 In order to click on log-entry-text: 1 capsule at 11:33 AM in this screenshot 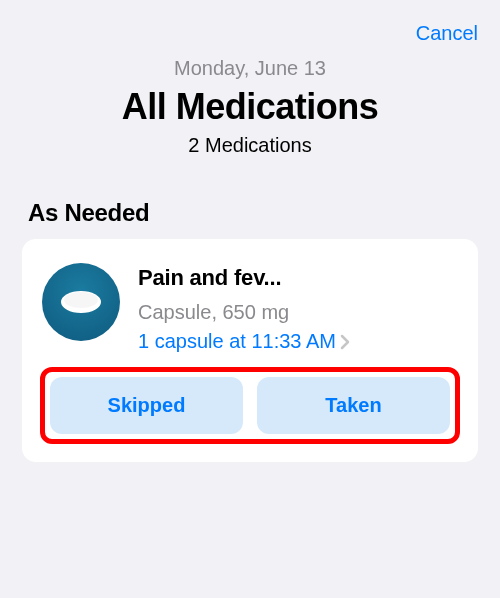, I will do `click(237, 342)`.